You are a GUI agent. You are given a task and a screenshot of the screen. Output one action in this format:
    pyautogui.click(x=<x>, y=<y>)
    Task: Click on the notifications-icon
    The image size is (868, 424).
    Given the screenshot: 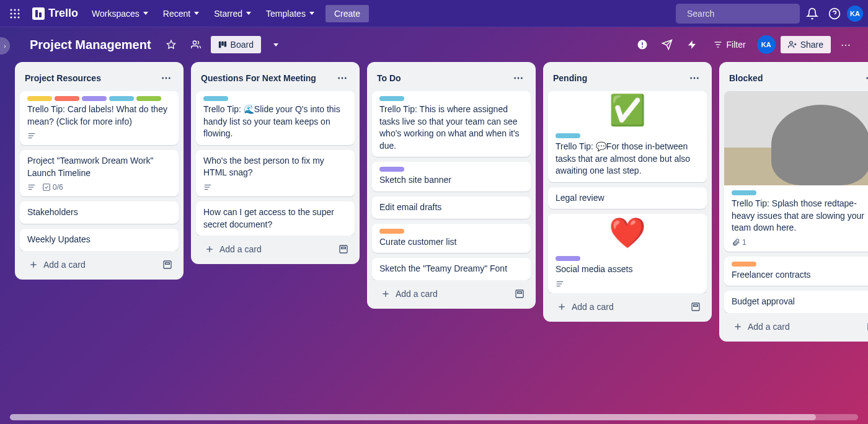 What is the action you would take?
    pyautogui.click(x=812, y=14)
    